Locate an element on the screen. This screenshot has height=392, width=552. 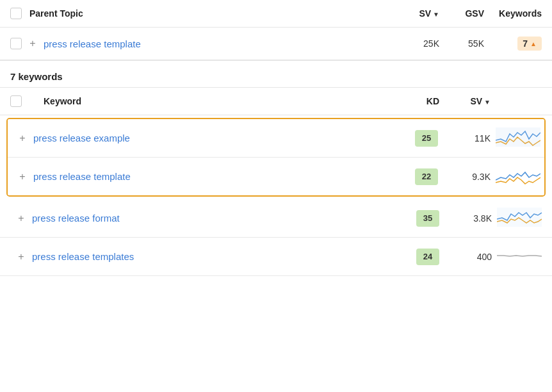
parent-row-sv: 25K is located at coordinates (414, 44).